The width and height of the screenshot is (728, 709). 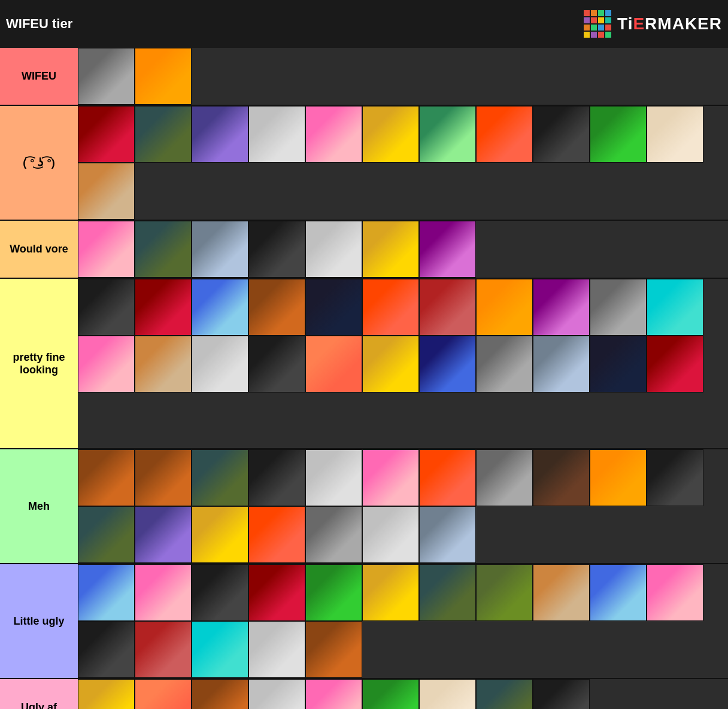 I want to click on header-title: WIFEU tier, so click(x=40, y=24).